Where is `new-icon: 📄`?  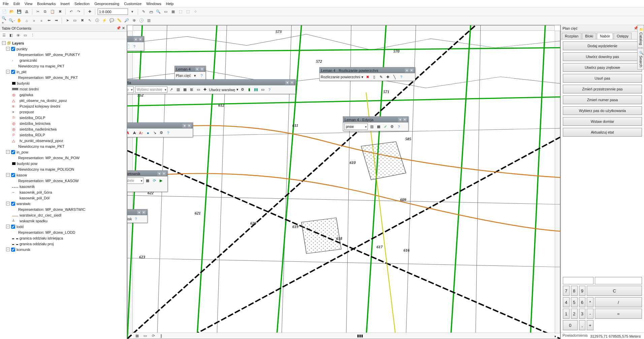 new-icon: 📄 is located at coordinates (4, 12).